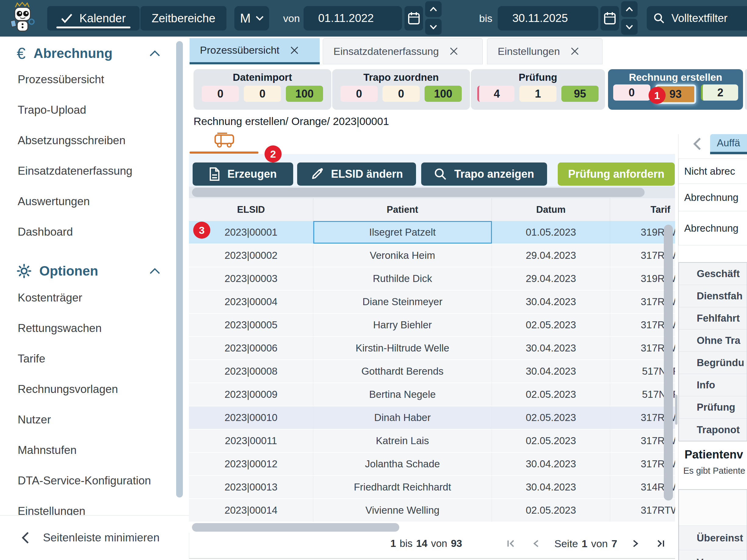  I want to click on previous-page-button, so click(536, 544).